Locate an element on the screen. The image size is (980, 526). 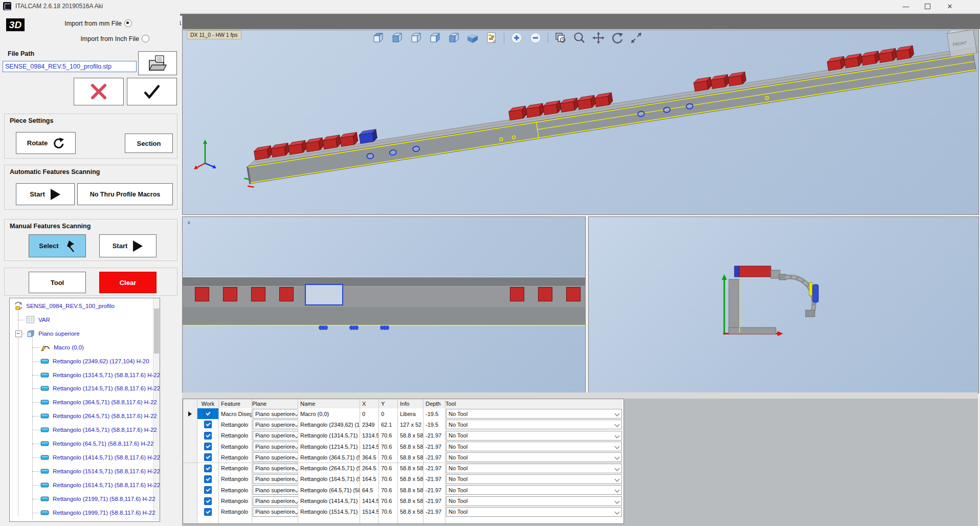
name-cell: Rettangolo (2349,62) (127,10... is located at coordinates (329, 425).